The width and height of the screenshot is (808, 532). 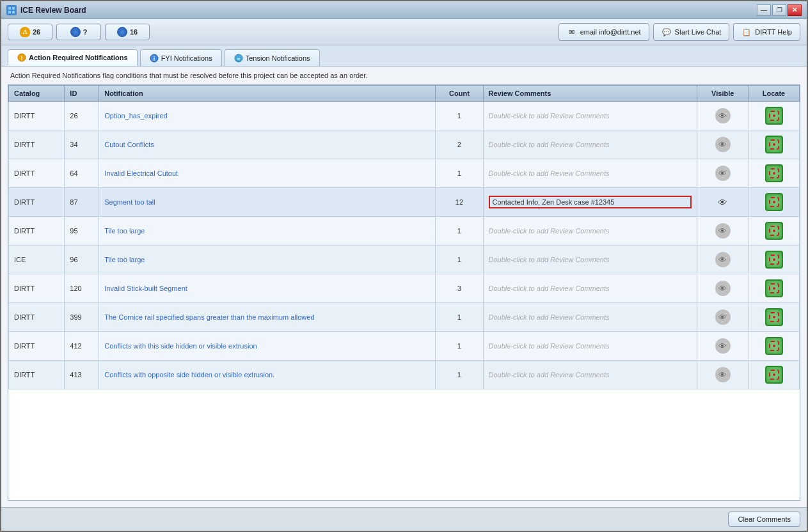 What do you see at coordinates (127, 32) in the screenshot?
I see `globe-count-button: 16` at bounding box center [127, 32].